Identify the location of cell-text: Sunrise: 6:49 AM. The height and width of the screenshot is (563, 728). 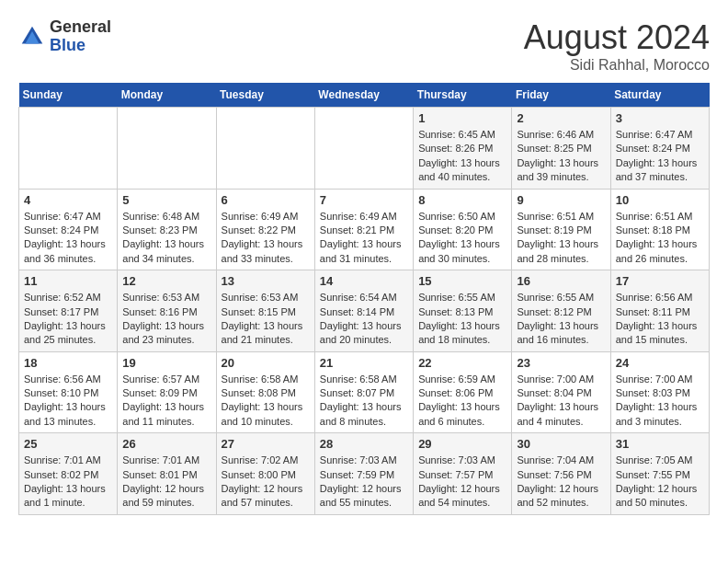
(266, 217).